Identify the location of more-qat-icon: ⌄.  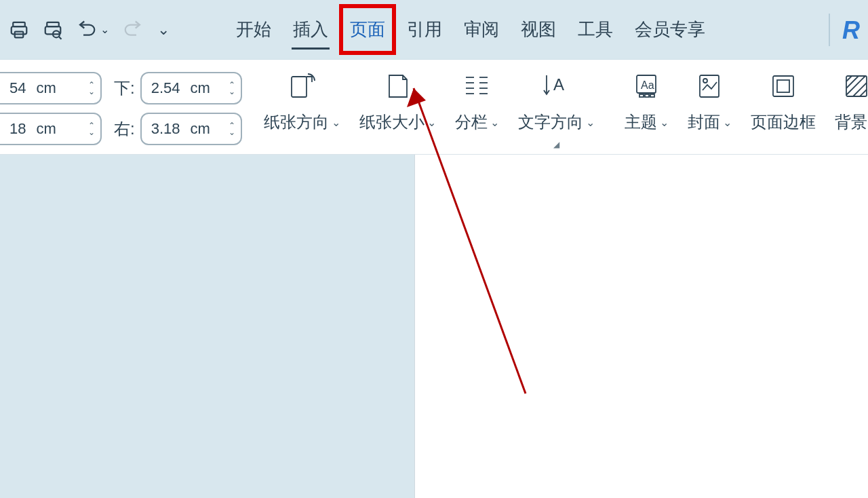
(163, 30).